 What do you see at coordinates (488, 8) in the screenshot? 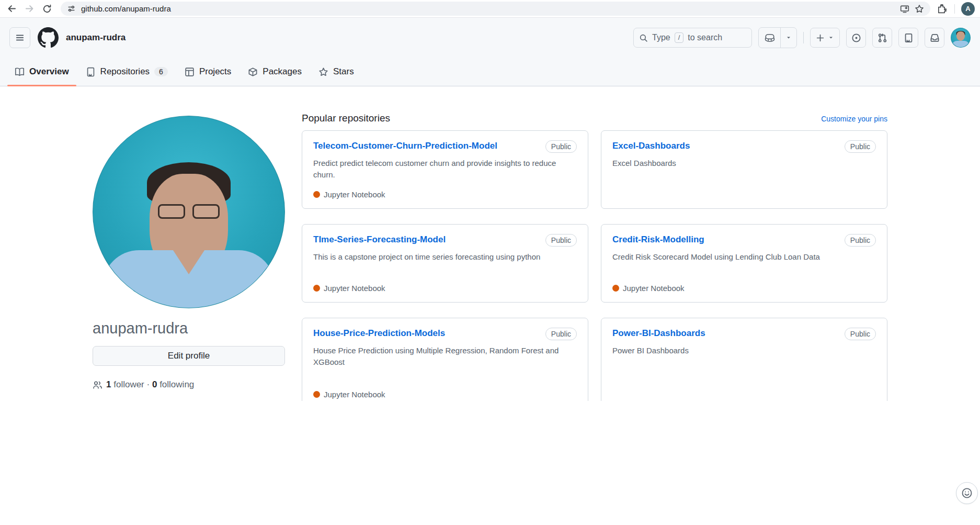
I see `url-text: github.com/anupam-rudra` at bounding box center [488, 8].